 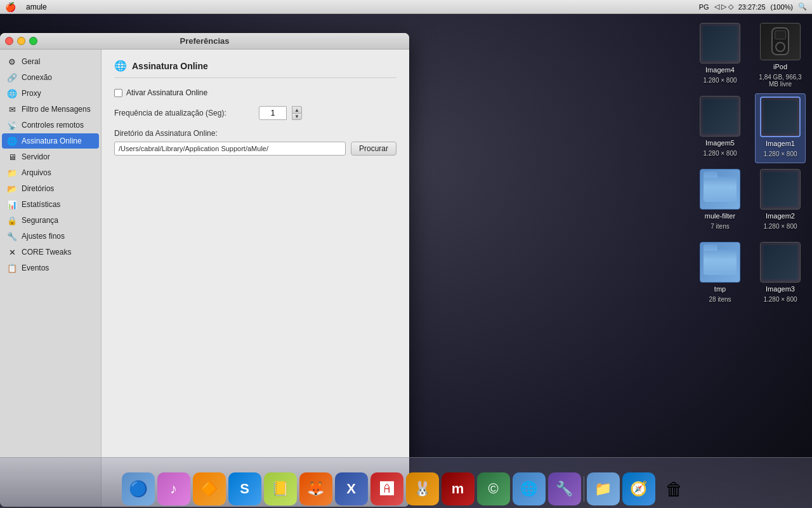 I want to click on sidebar-item-proxy: 🌐 Proxy, so click(x=51, y=93).